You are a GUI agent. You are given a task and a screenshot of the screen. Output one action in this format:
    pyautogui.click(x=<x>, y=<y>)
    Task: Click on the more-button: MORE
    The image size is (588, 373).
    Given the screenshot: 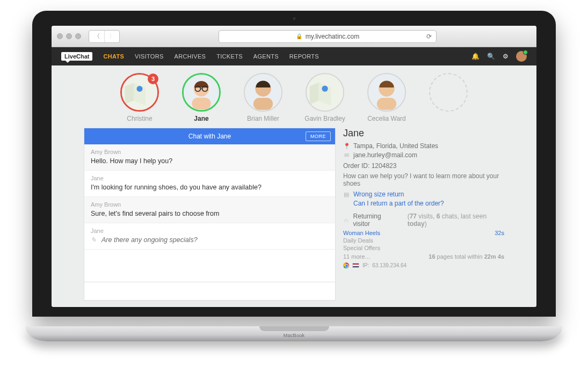 What is the action you would take?
    pyautogui.click(x=318, y=136)
    